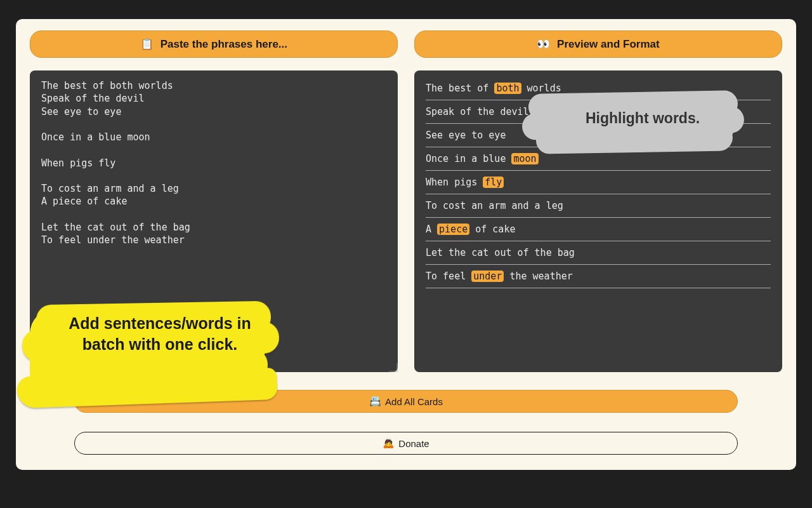 The width and height of the screenshot is (812, 508). What do you see at coordinates (449, 276) in the screenshot?
I see `preview-text: To feel` at bounding box center [449, 276].